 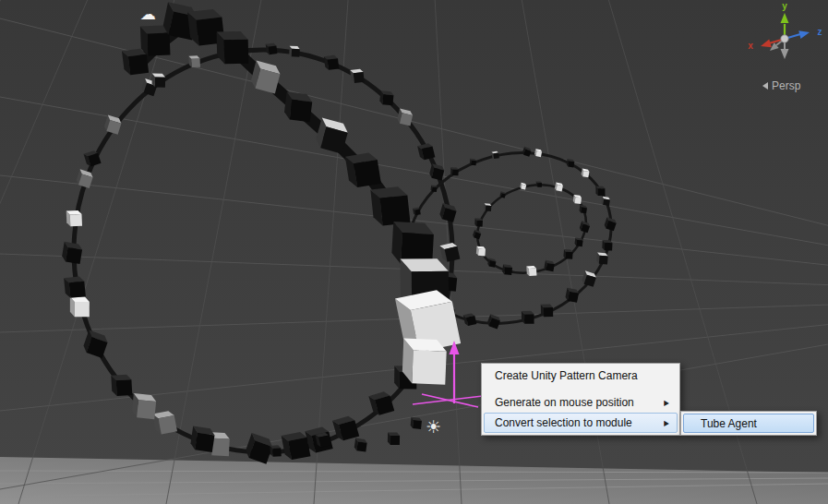 I want to click on context-submenu: Tube Agent, so click(x=749, y=423).